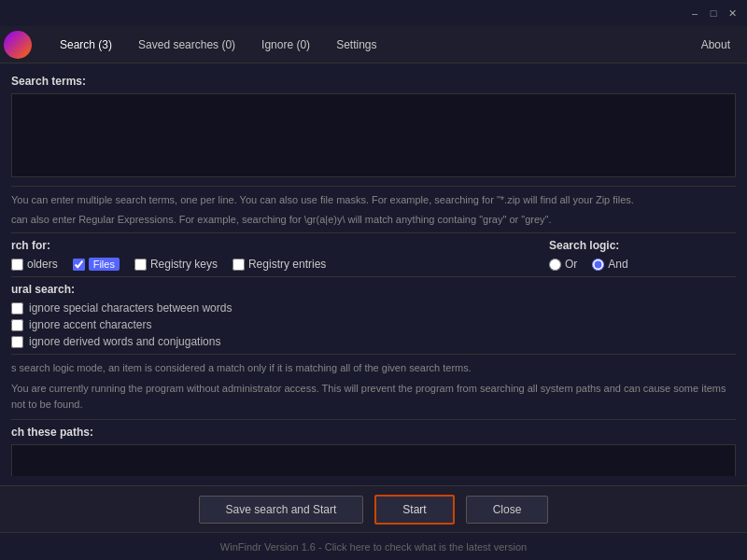  Describe the element at coordinates (618, 264) in the screenshot. I see `radio-and-label: And` at that location.